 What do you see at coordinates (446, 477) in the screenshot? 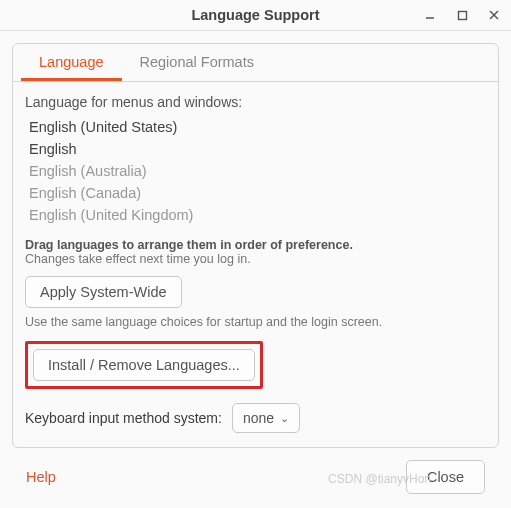
I see `close-button: Close` at bounding box center [446, 477].